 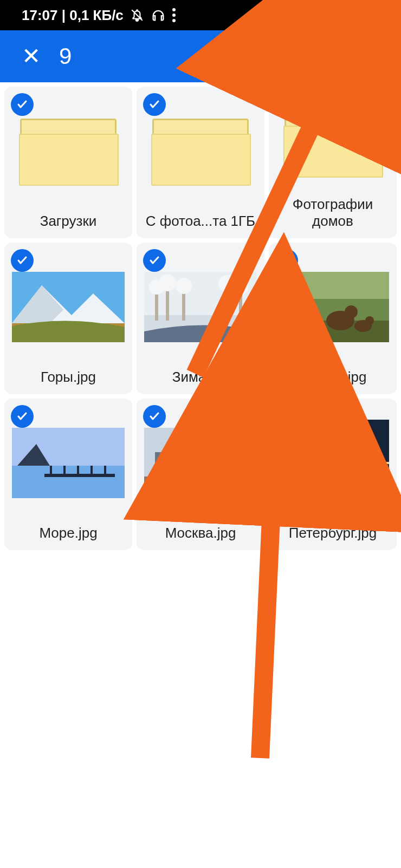 What do you see at coordinates (200, 15) in the screenshot?
I see `status-bar: 17:07 | 0,1 КБ/с 4G 19` at bounding box center [200, 15].